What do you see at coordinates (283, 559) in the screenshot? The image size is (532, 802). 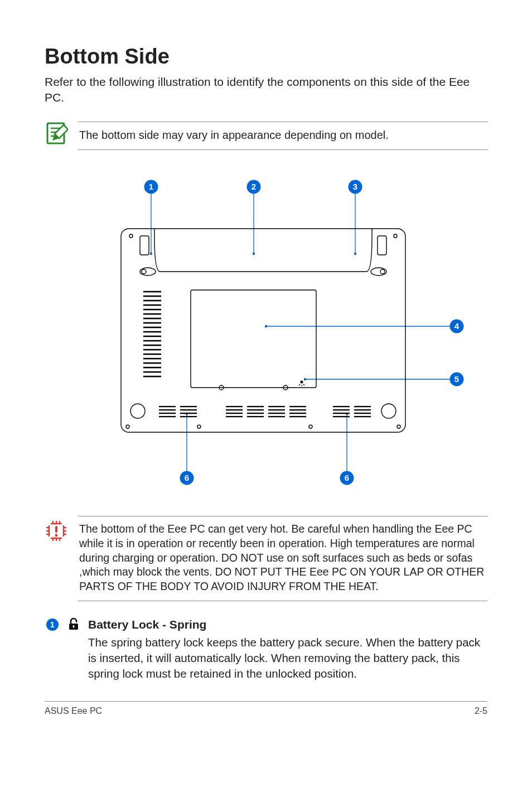 I see `warning-text: The bottom of the Eee PC can get very ho…` at bounding box center [283, 559].